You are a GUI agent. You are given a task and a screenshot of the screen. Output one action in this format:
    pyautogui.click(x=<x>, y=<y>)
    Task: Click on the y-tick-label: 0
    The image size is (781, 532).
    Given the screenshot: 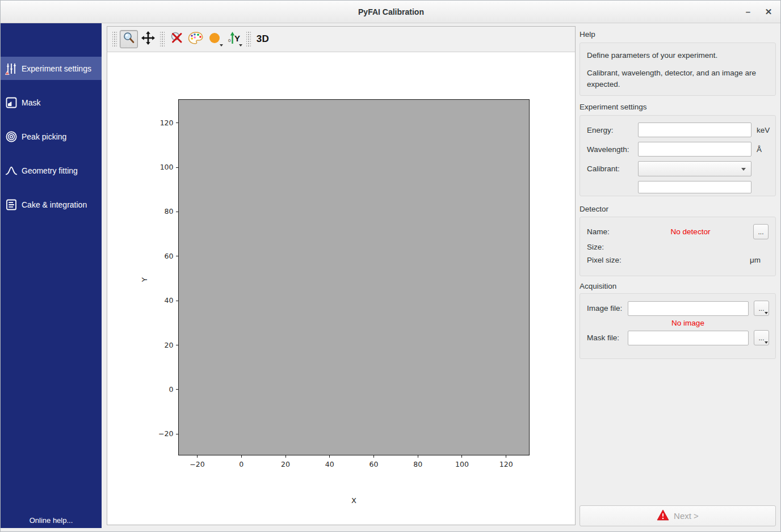 What is the action you would take?
    pyautogui.click(x=161, y=389)
    